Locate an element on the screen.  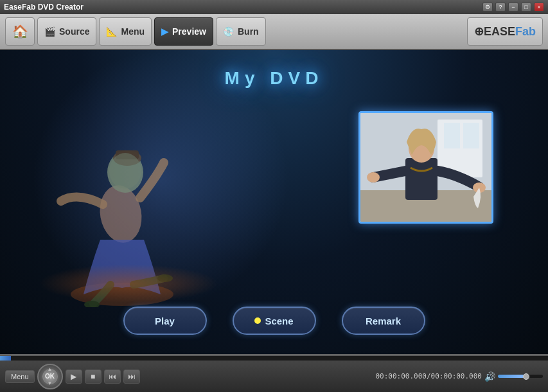
tab-source: 🎬 Source is located at coordinates (67, 31).